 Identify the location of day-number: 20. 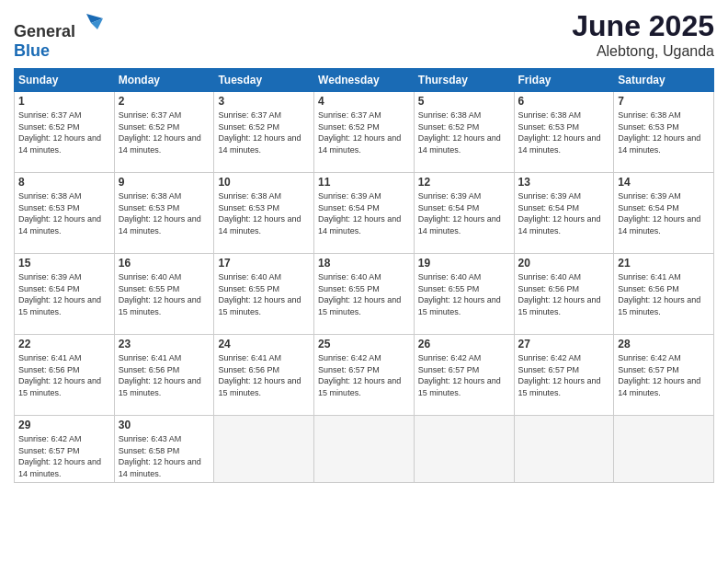
(564, 263).